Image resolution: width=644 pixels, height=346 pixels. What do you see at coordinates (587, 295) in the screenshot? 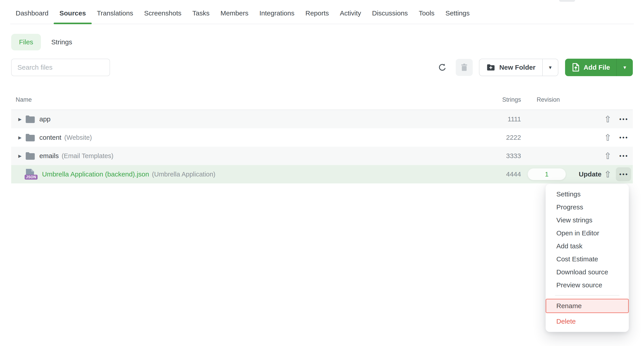
I see `menu-divider` at bounding box center [587, 295].